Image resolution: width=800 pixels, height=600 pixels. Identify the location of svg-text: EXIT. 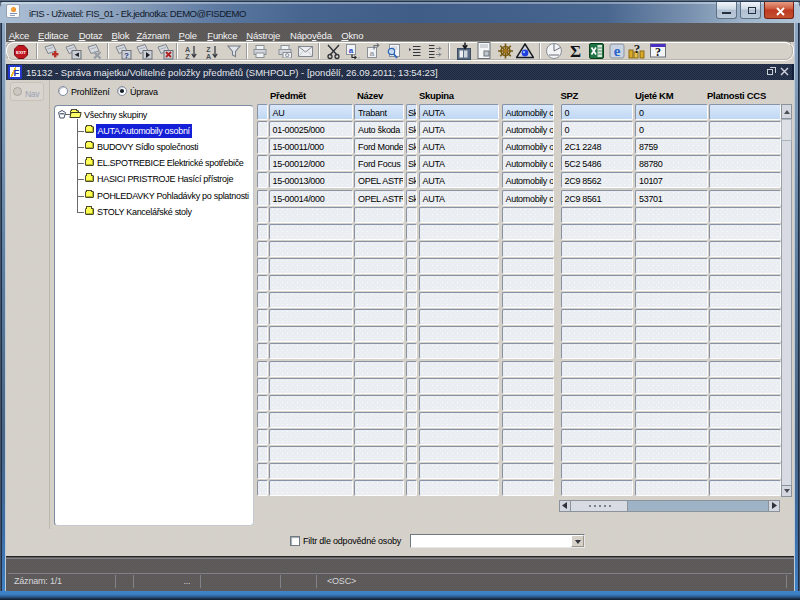
(21, 52).